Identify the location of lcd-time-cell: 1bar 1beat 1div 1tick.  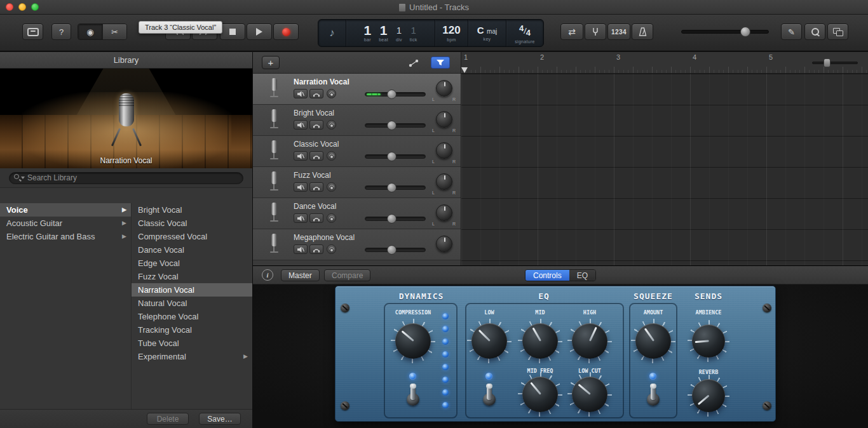
(391, 33).